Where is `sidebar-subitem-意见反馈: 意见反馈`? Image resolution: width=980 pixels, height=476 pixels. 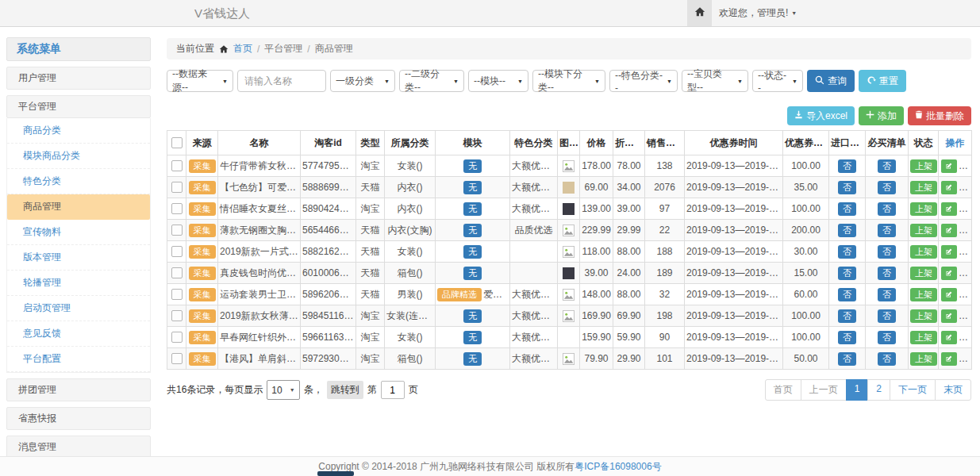
sidebar-subitem-意见反馈: 意见反馈 is located at coordinates (79, 334).